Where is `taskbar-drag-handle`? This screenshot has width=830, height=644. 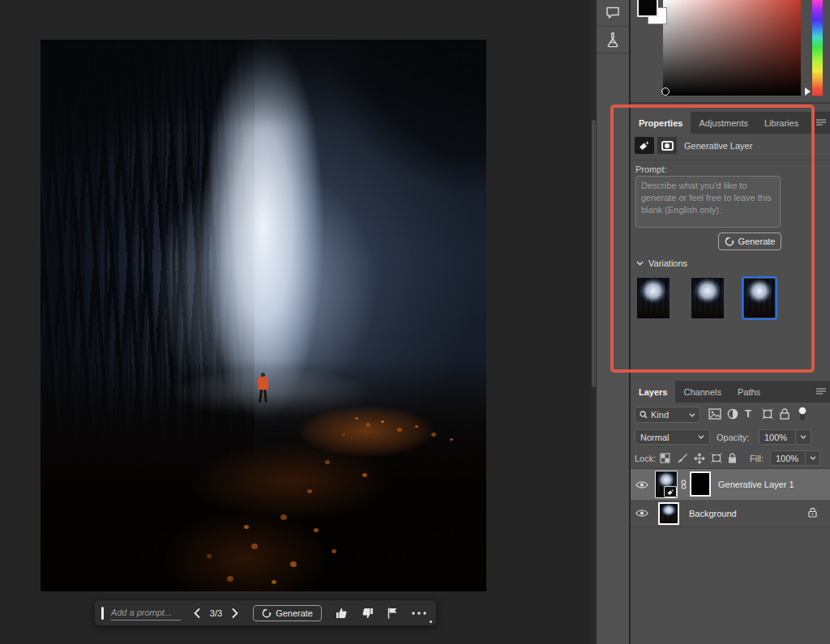
taskbar-drag-handle is located at coordinates (102, 613).